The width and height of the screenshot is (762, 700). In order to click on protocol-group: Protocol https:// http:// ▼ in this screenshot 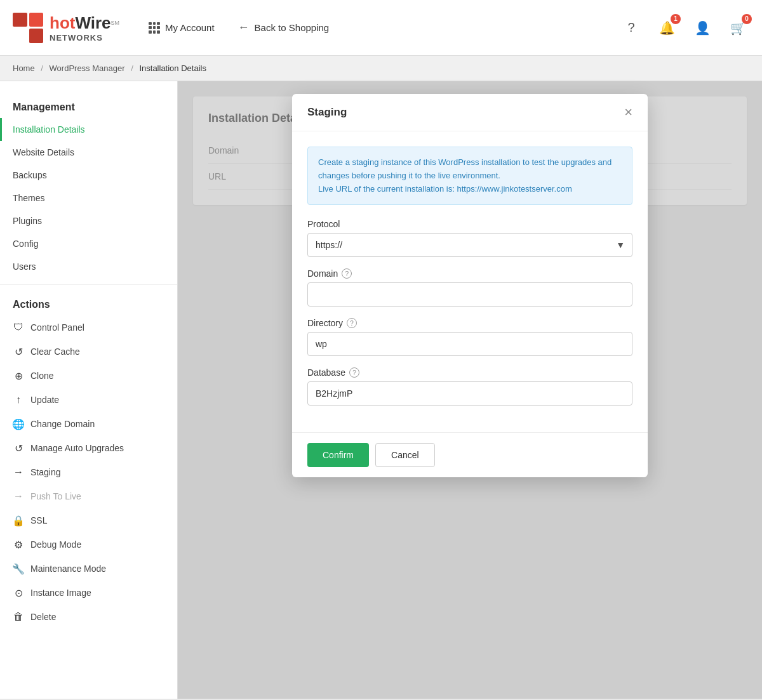, I will do `click(470, 238)`.